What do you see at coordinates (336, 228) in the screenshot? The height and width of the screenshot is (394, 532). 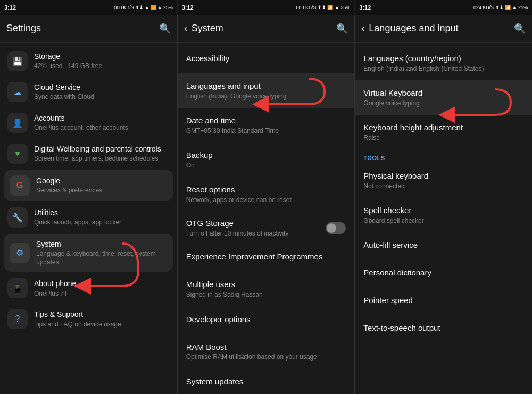 I see `otg-toggle` at bounding box center [336, 228].